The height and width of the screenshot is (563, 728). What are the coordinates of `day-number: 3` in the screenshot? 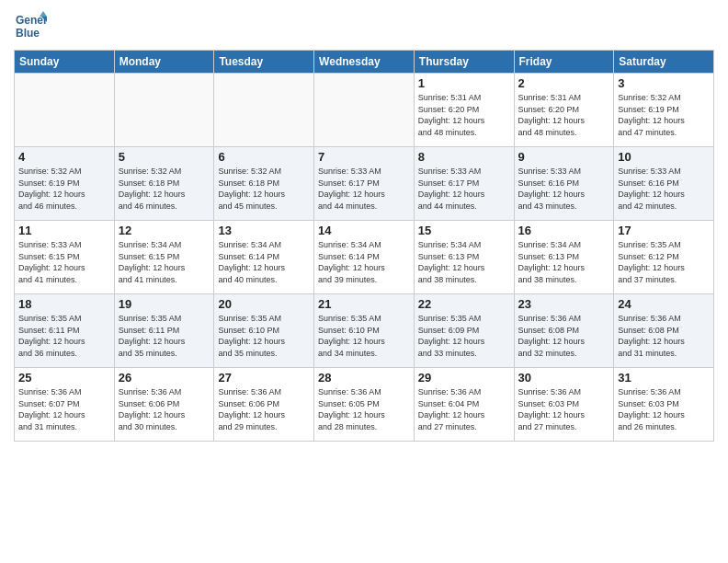 It's located at (664, 83).